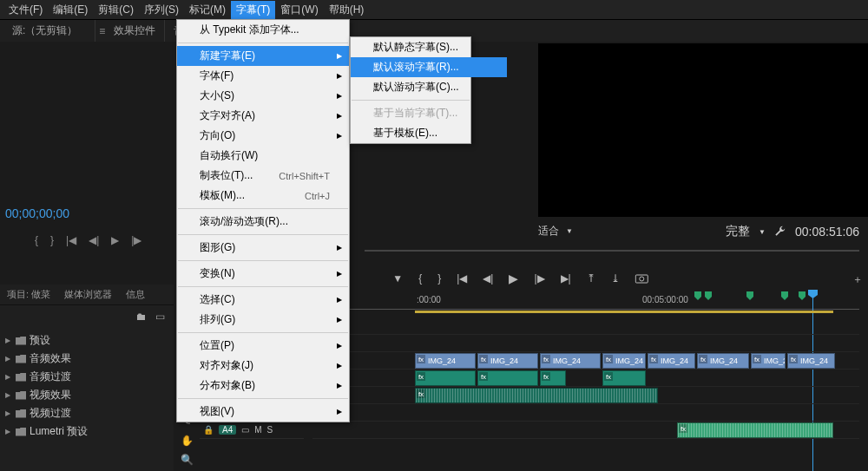  What do you see at coordinates (347, 10) in the screenshot?
I see `menu-help: 帮助(H)` at bounding box center [347, 10].